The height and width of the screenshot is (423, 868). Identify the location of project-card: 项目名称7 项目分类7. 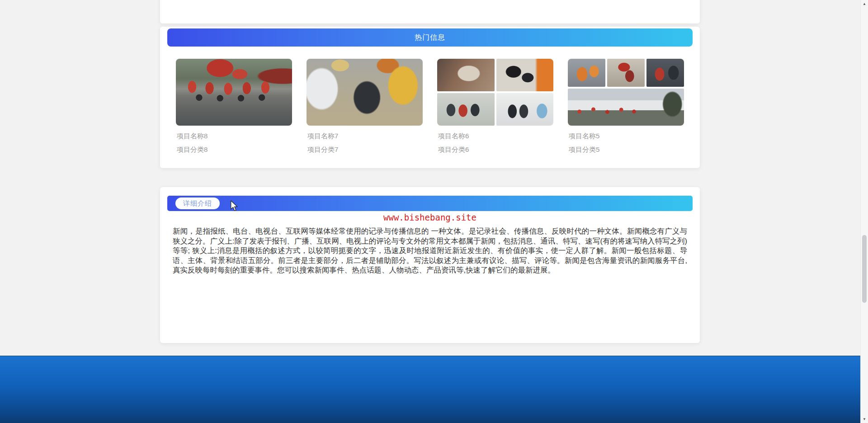
(364, 107).